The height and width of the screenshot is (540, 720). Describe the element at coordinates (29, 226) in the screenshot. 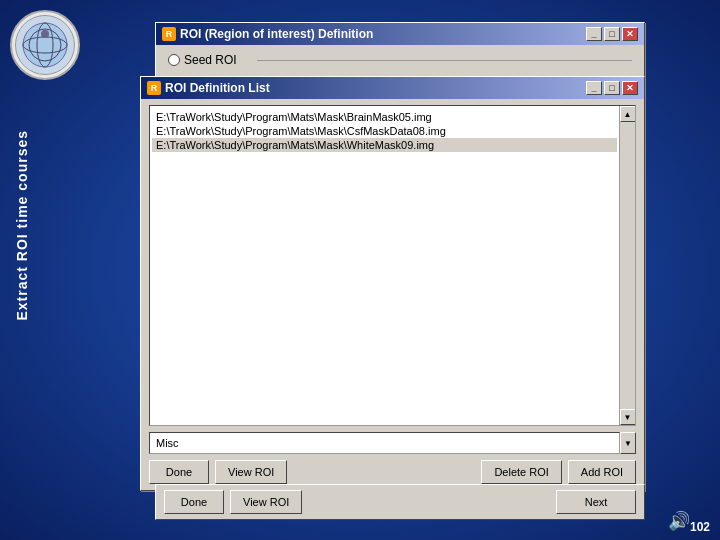

I see `side-text: Extract ROI time courses` at that location.